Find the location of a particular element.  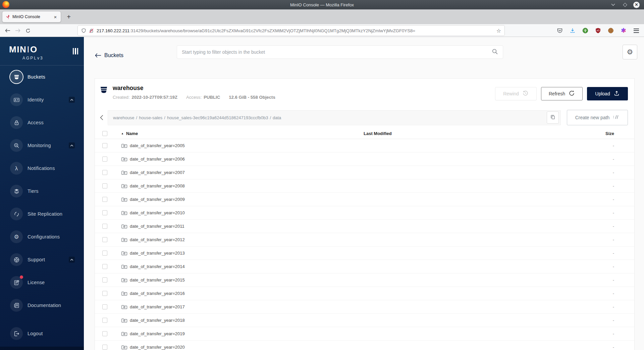

sidebar-item-configurations: ⚙Configurations is located at coordinates (47, 237).